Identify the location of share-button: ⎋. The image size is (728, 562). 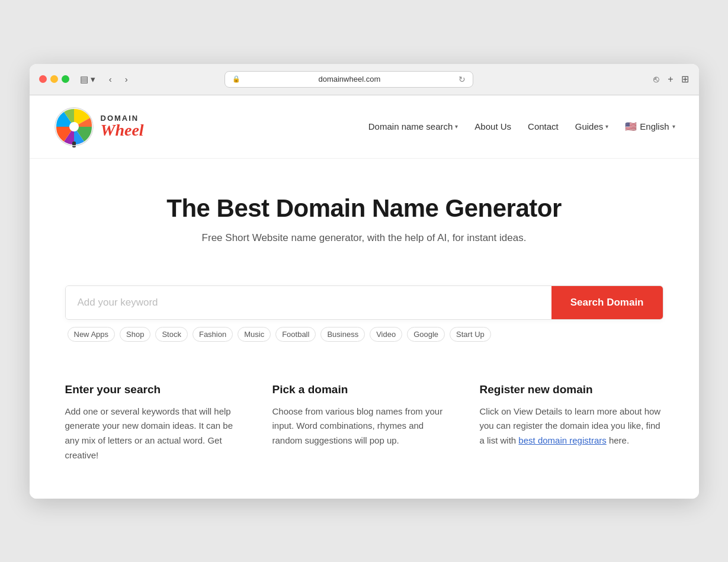
(656, 79).